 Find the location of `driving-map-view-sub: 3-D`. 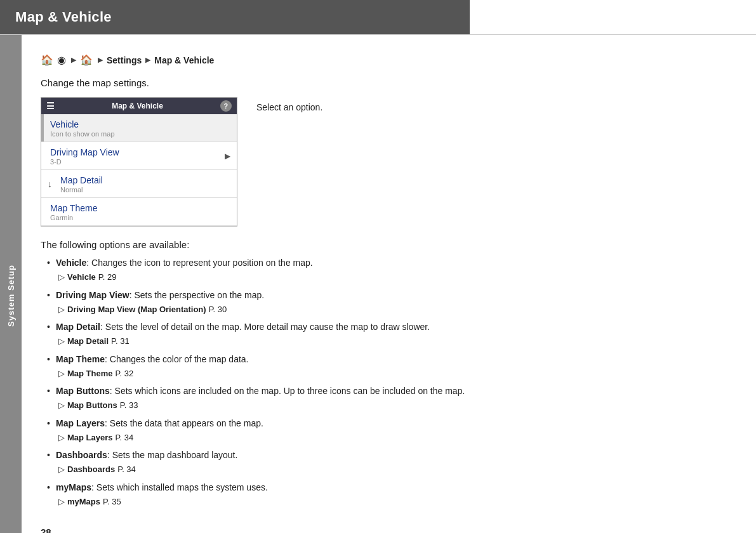

driving-map-view-sub: 3-D is located at coordinates (140, 162).